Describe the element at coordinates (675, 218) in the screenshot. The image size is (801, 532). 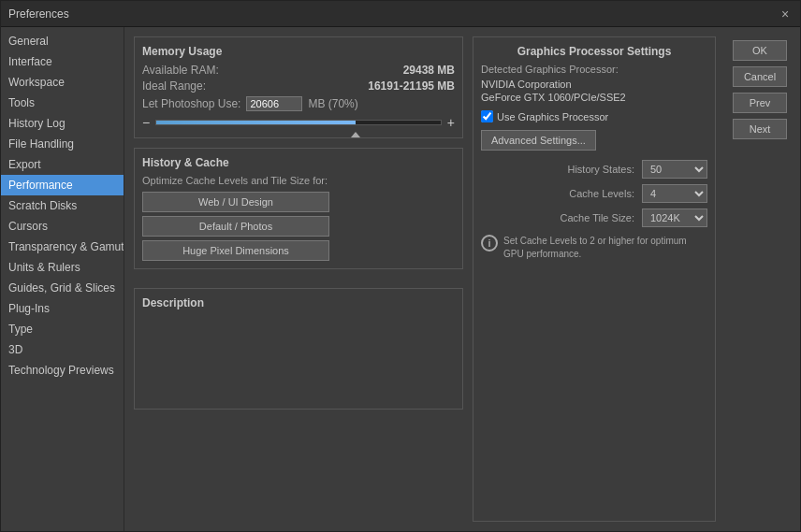
I see `cache-tile-select: 1024K 128K 256K 512K 2048K` at that location.